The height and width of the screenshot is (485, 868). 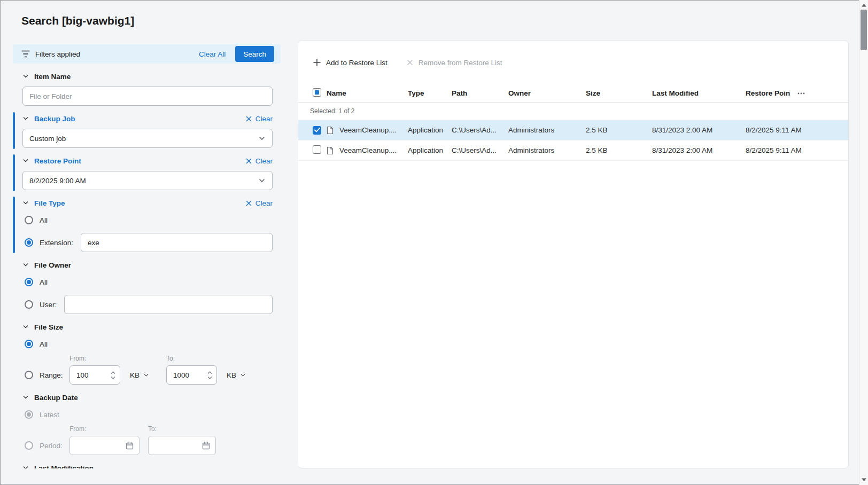 I want to click on size-from-unit-value: KB, so click(x=135, y=375).